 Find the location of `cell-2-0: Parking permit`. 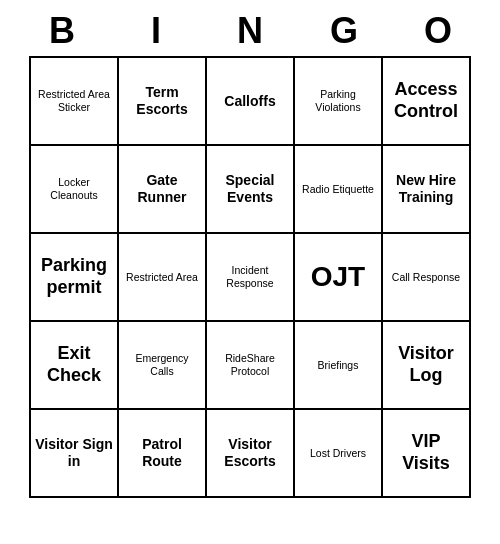

cell-2-0: Parking permit is located at coordinates (75, 278).